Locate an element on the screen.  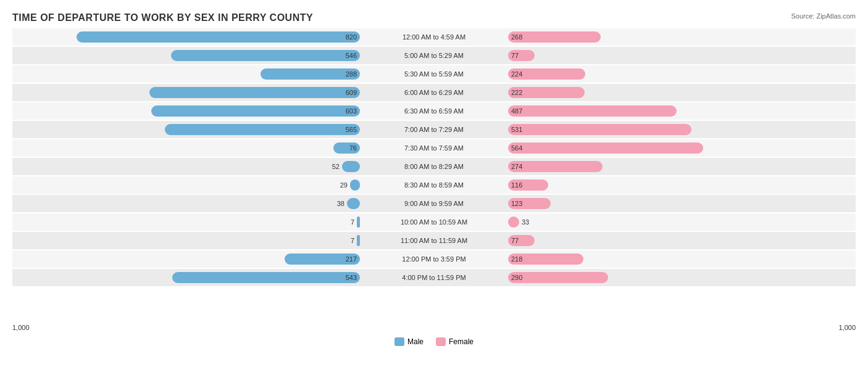
time-label: 7:00 AM to 7:29 AM is located at coordinates (434, 130).